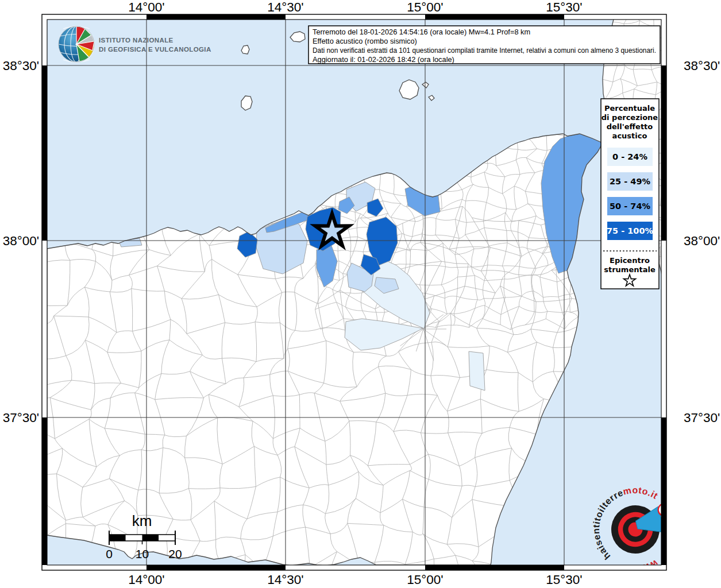  What do you see at coordinates (285, 580) in the screenshot?
I see `axis-label-bottom: 14°30'` at bounding box center [285, 580].